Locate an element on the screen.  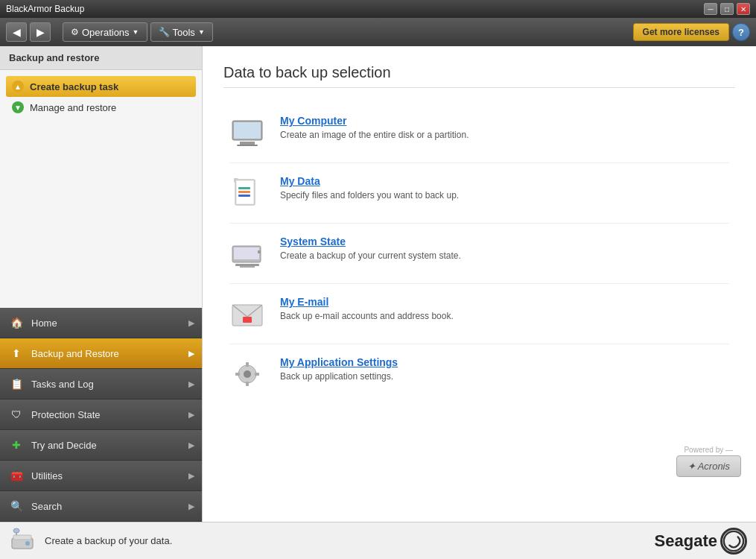
my-data-option: My Data Specify files and folders you wa… is located at coordinates (480, 193).